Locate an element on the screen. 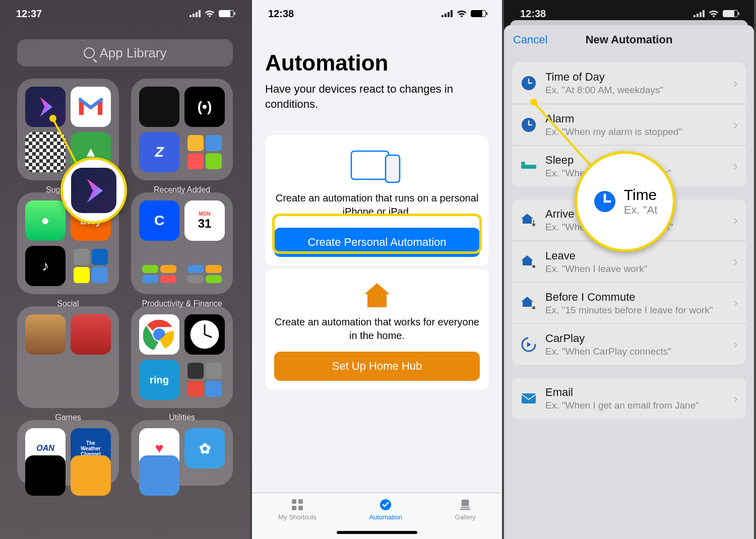 The image size is (756, 539). trigger-group-comm: EmailEx. "When I get an email from Jane"… is located at coordinates (629, 398).